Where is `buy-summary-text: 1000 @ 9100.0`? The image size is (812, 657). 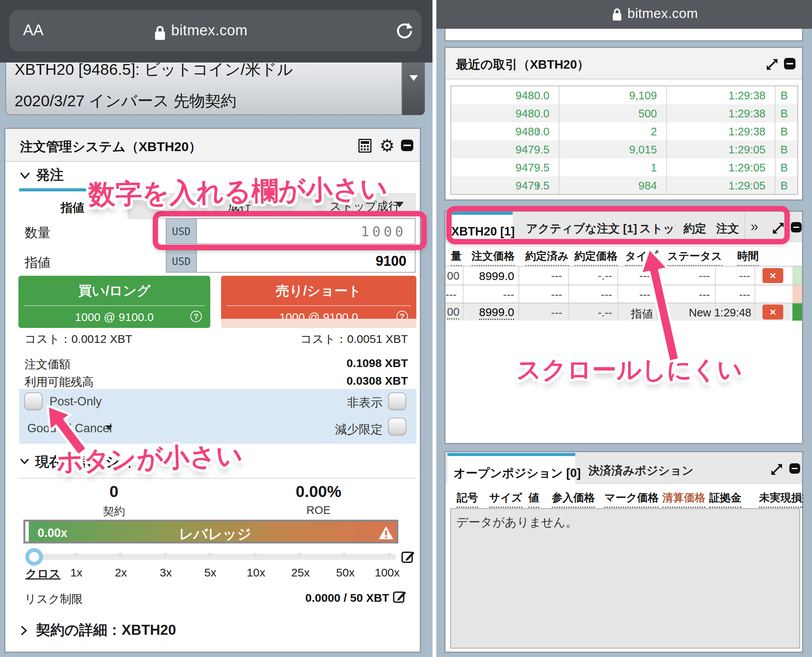 buy-summary-text: 1000 @ 9100.0 is located at coordinates (114, 317).